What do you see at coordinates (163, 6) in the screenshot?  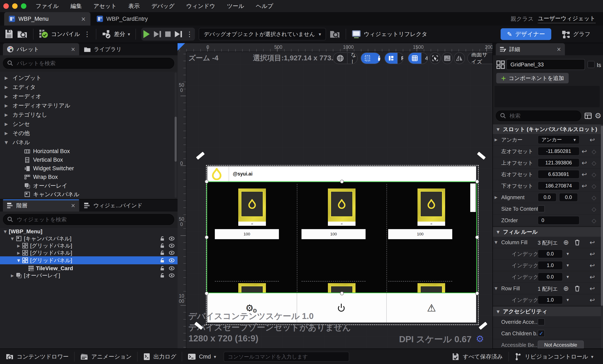 I see `menu-debug: デバッグ` at bounding box center [163, 6].